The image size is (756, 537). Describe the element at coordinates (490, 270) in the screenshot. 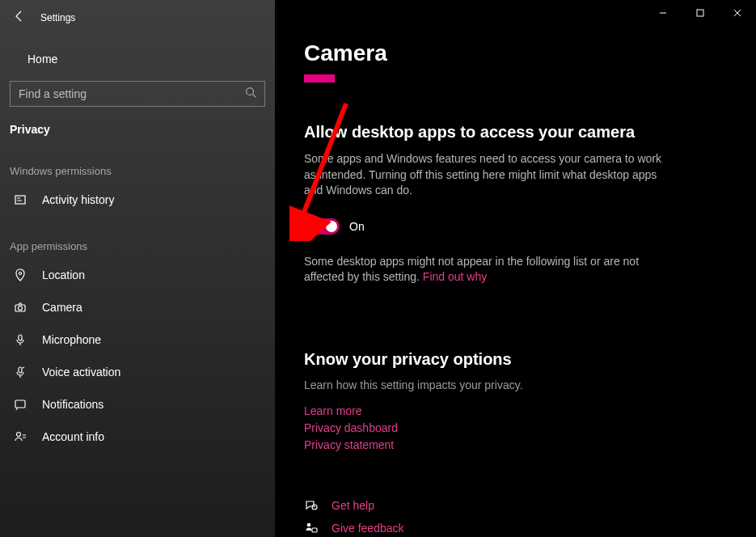

I see `desktop-apps-note: Some desktop apps might not appear in th…` at that location.